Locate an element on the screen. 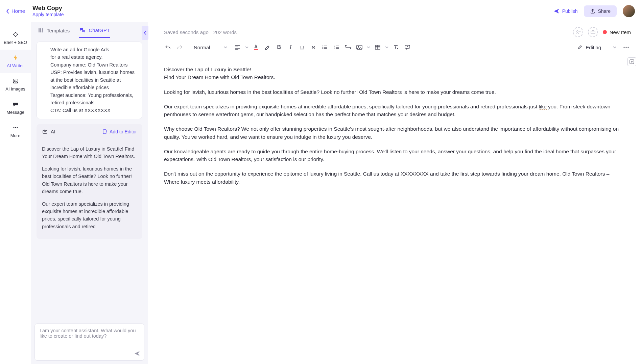 The width and height of the screenshot is (641, 364). briefcase-icon is located at coordinates (593, 32).